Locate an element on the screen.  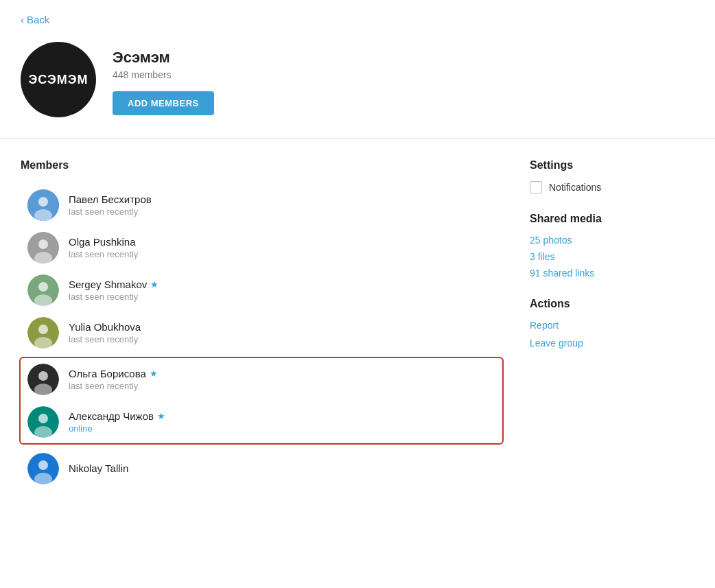
photos-link: 25 photos is located at coordinates (612, 240).